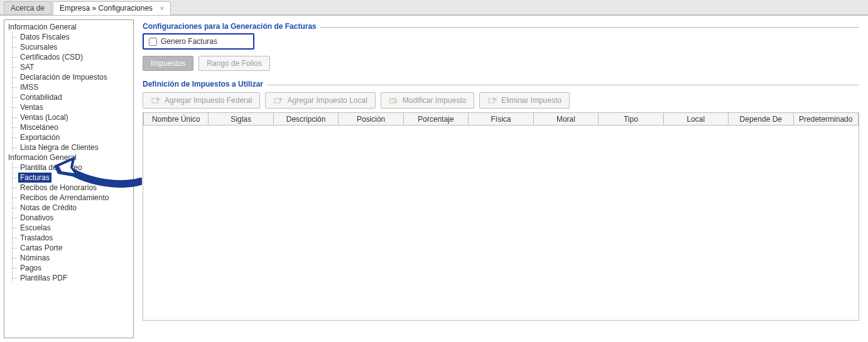 This screenshot has width=868, height=342. Describe the element at coordinates (825, 119) in the screenshot. I see `column-header: Predeterminado` at that location.